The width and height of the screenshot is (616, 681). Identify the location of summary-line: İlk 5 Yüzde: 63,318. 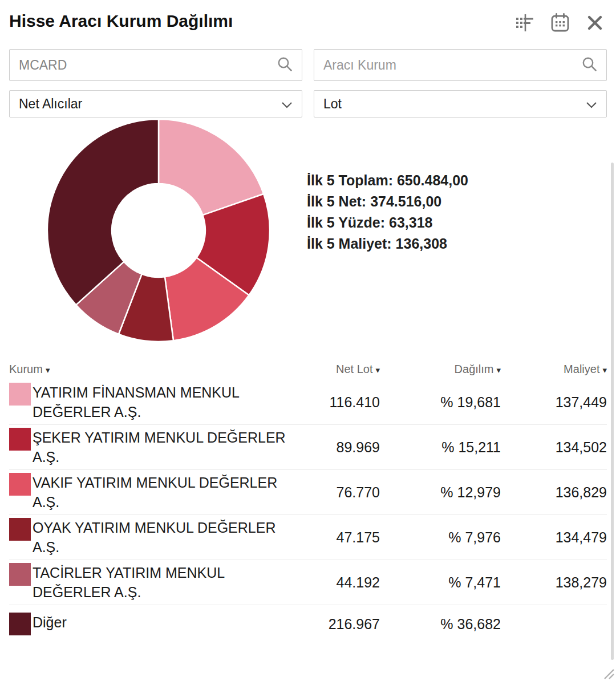
(388, 222).